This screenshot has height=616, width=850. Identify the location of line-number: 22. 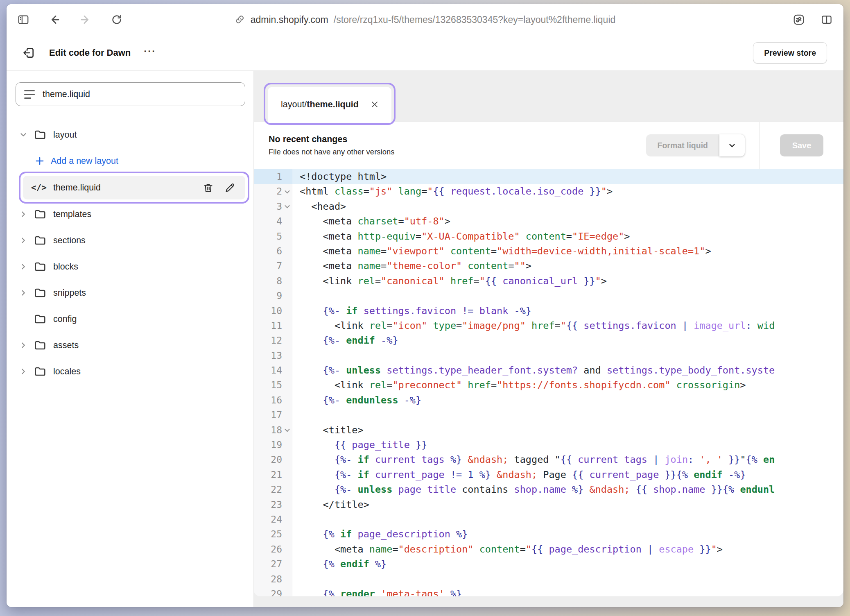
(276, 489).